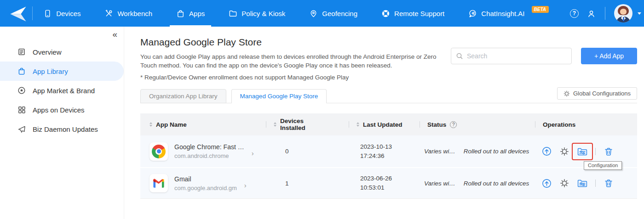 This screenshot has width=644, height=219. Describe the element at coordinates (389, 77) in the screenshot. I see `page-note: * Regular/Device Owner enrollment does n…` at that location.